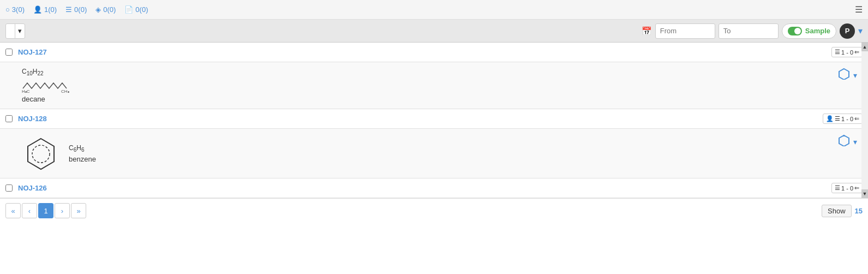  What do you see at coordinates (818, 31) in the screenshot?
I see `sample-label: Sample` at bounding box center [818, 31].